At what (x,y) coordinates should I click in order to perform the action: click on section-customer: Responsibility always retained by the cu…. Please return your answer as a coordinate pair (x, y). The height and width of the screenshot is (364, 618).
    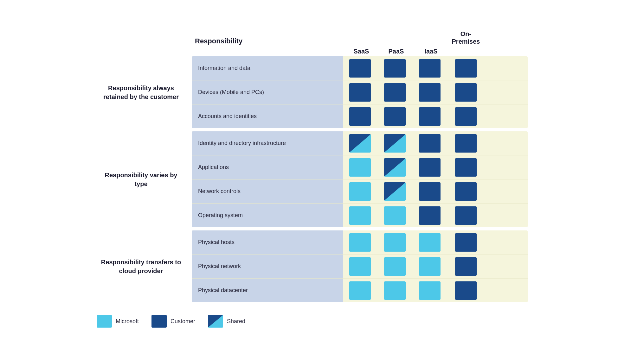
    Looking at the image, I should click on (309, 92).